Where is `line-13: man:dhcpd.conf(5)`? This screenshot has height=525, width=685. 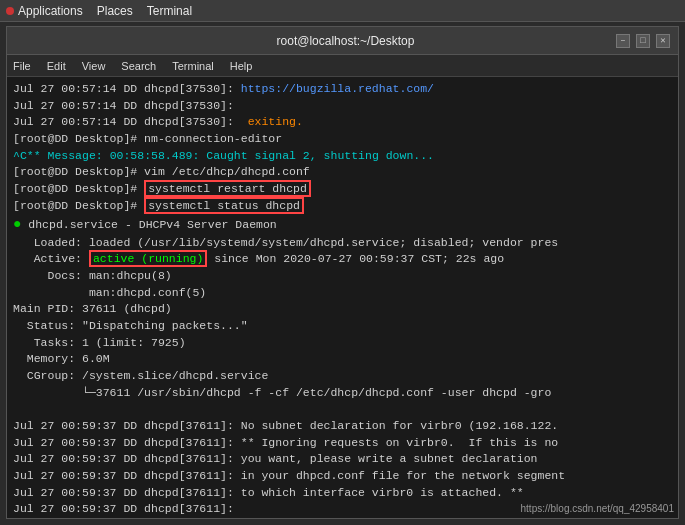 line-13: man:dhcpd.conf(5) is located at coordinates (342, 294).